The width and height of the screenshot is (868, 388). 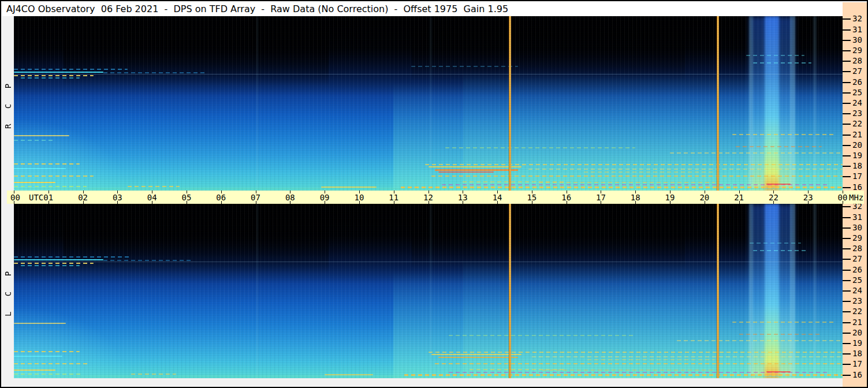 I want to click on freq-tick-label: 22, so click(x=860, y=311).